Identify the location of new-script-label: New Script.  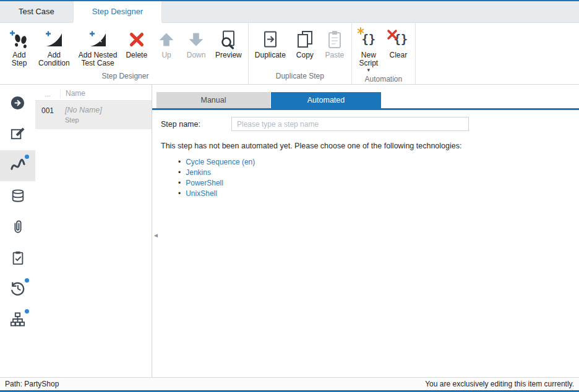
(369, 59).